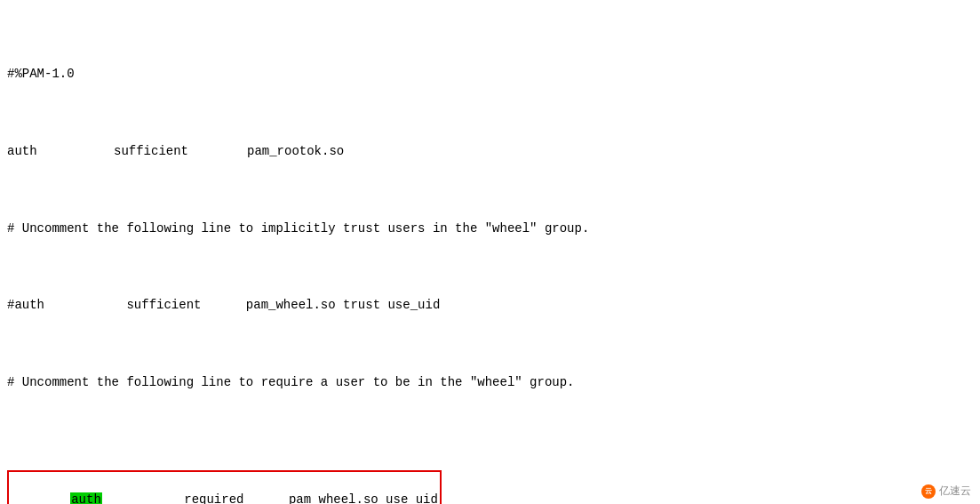 The width and height of the screenshot is (980, 504). Describe the element at coordinates (291, 383) in the screenshot. I see `comment3-text: # Uncomment the following line to requir…` at that location.